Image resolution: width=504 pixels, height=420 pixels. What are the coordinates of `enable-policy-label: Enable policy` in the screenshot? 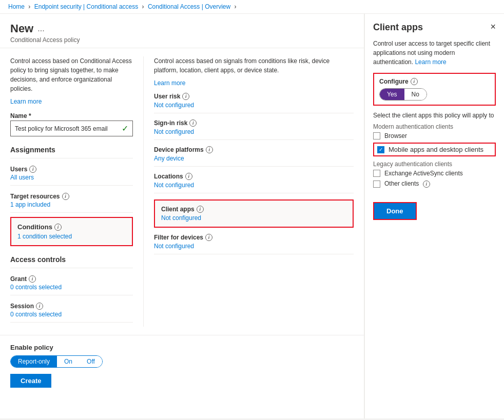 It's located at (182, 348).